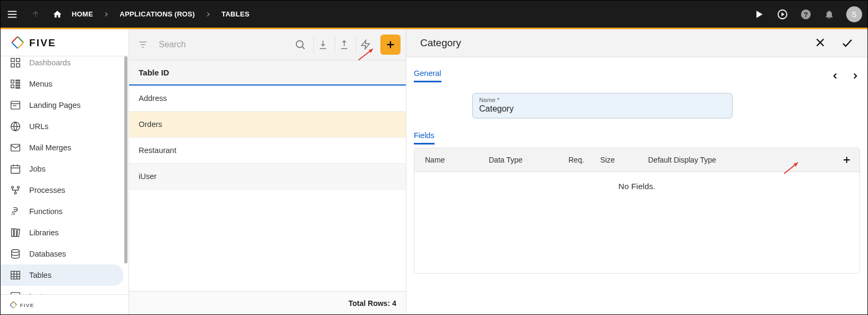 The height and width of the screenshot is (315, 868). I want to click on menus-icon, so click(15, 84).